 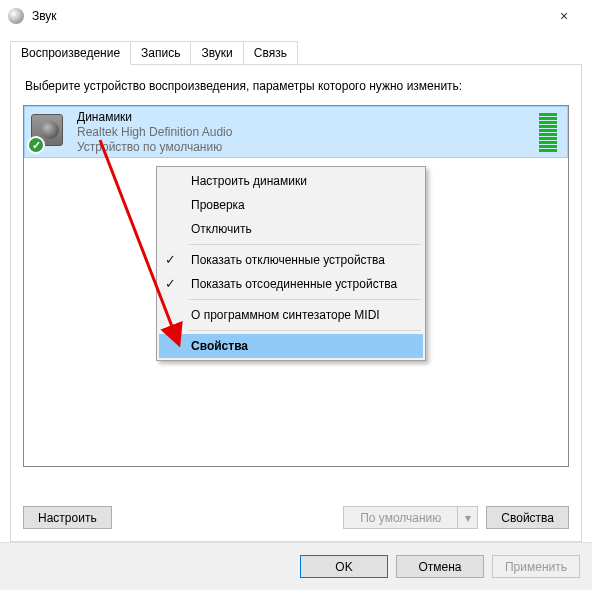 I want to click on tab-strip: Воспроизведение Запись Звуки Связь, so click(x=296, y=53).